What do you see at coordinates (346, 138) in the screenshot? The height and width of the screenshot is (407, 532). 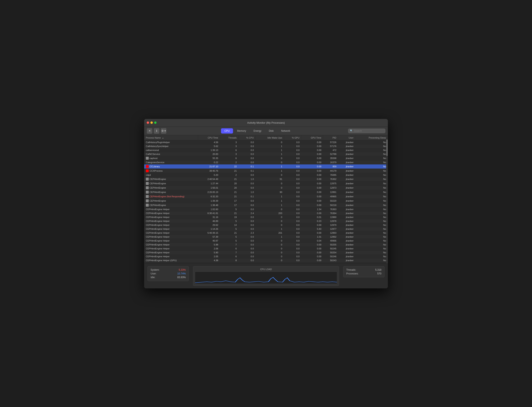 I see `col-user: User` at bounding box center [346, 138].